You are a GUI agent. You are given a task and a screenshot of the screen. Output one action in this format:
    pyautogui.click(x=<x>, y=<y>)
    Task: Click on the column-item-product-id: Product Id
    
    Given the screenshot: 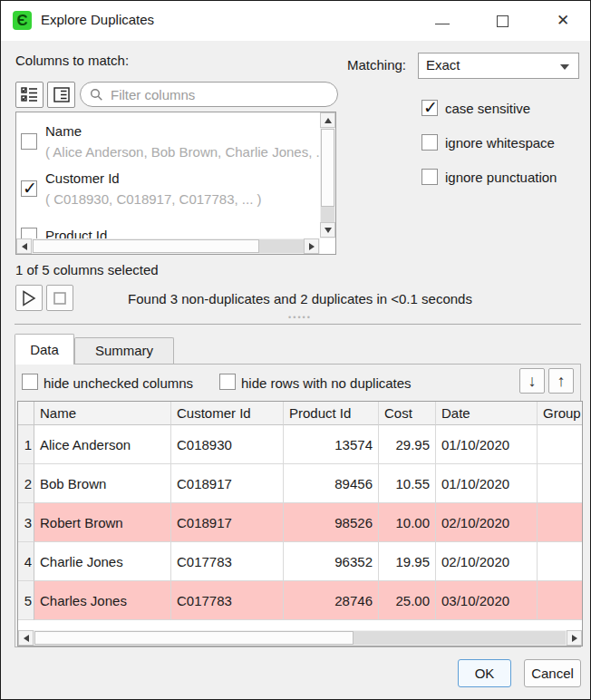 What is the action you would take?
    pyautogui.click(x=170, y=225)
    